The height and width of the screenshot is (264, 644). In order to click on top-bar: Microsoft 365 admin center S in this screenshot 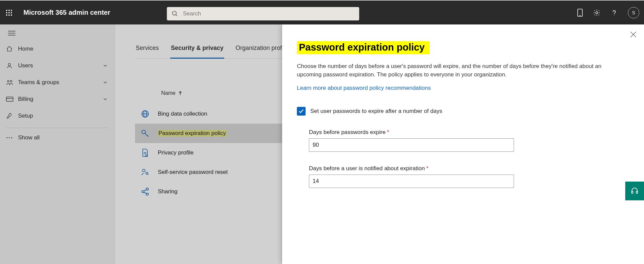, I will do `click(322, 12)`.